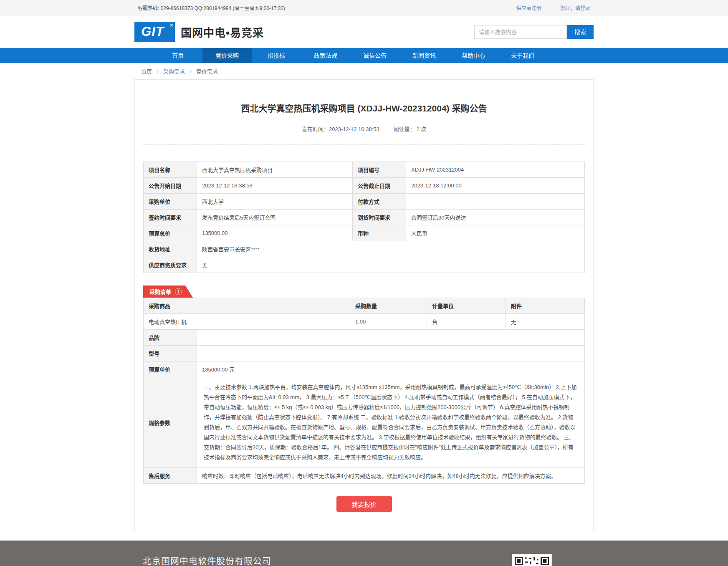 This screenshot has width=728, height=566. Describe the element at coordinates (364, 249) in the screenshot. I see `table-row: 收货地址 陕西省西安市长安区****` at that location.